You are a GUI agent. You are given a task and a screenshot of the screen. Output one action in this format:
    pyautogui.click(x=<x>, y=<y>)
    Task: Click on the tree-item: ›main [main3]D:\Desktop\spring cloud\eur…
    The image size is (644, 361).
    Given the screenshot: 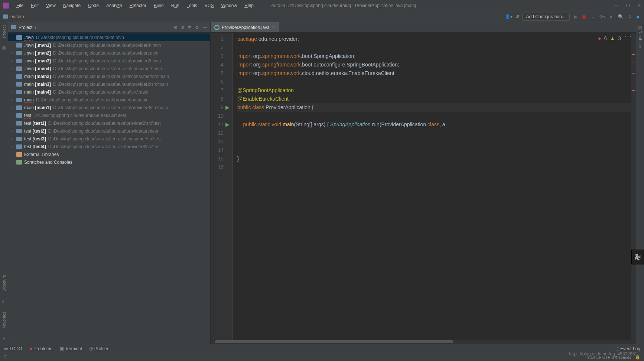 What is the action you would take?
    pyautogui.click(x=109, y=84)
    